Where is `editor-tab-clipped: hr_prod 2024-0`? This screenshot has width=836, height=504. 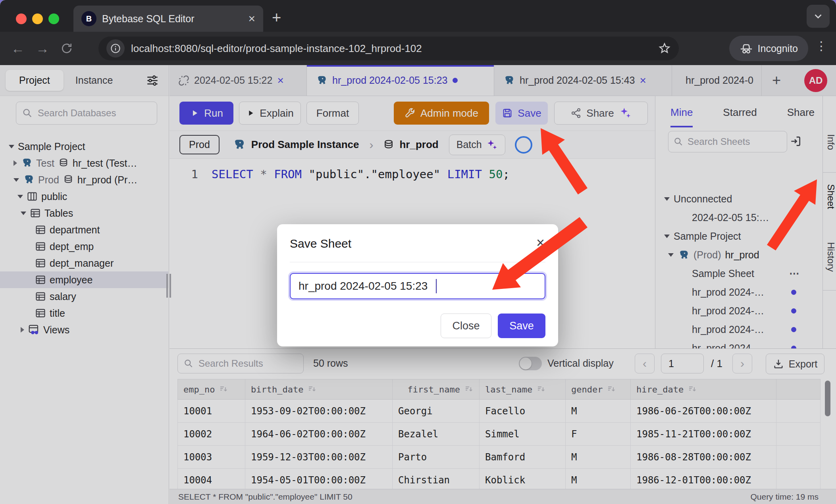 editor-tab-clipped: hr_prod 2024-0 is located at coordinates (717, 80).